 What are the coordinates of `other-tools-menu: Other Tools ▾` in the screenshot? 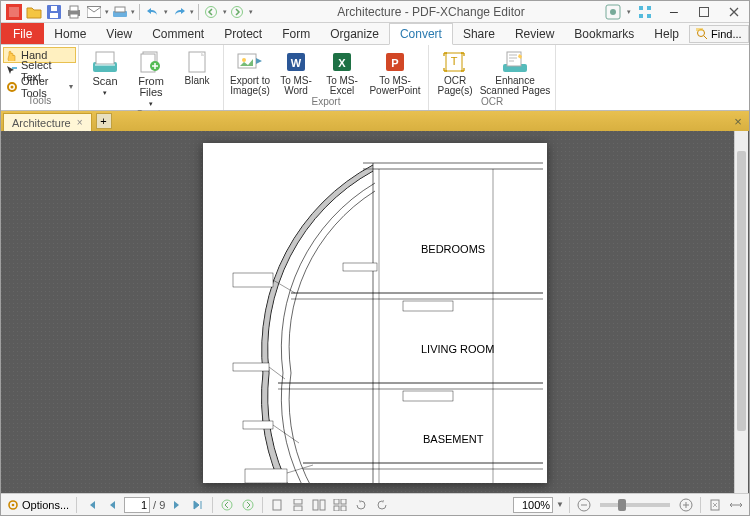 It's located at (40, 87).